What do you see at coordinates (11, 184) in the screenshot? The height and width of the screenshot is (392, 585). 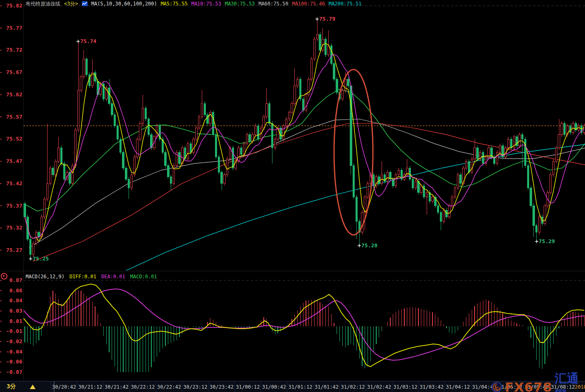 I see `price-axis-label: 75.42` at bounding box center [11, 184].